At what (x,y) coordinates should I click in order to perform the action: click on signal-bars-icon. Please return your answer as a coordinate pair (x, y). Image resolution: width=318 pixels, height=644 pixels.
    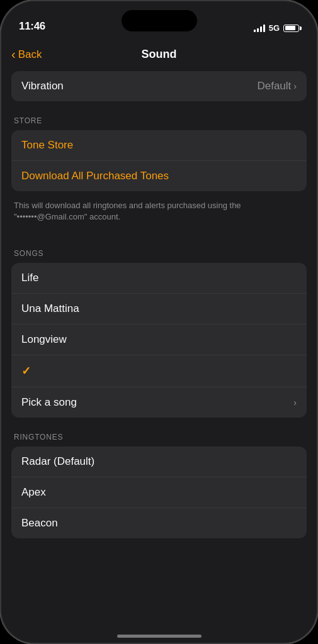
    Looking at the image, I should click on (259, 28).